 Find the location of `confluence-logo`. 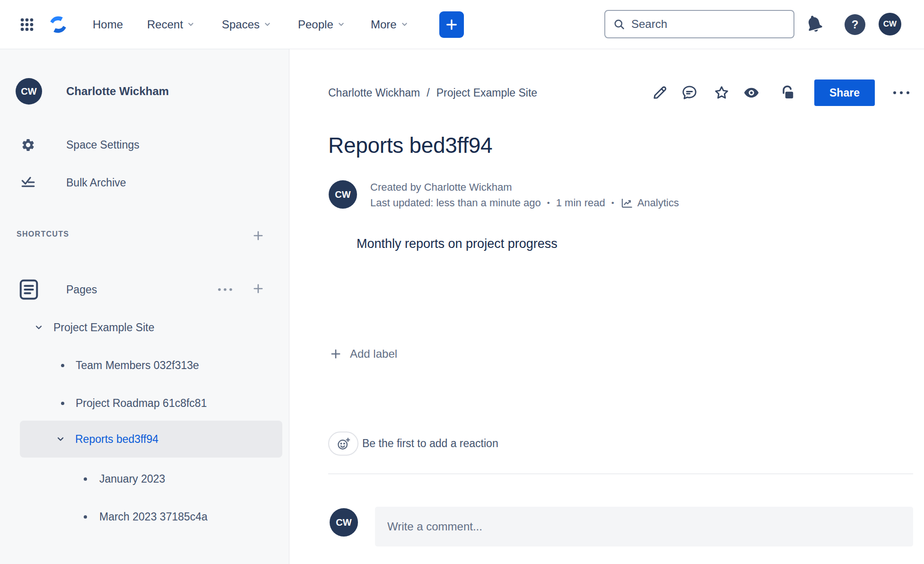

confluence-logo is located at coordinates (58, 25).